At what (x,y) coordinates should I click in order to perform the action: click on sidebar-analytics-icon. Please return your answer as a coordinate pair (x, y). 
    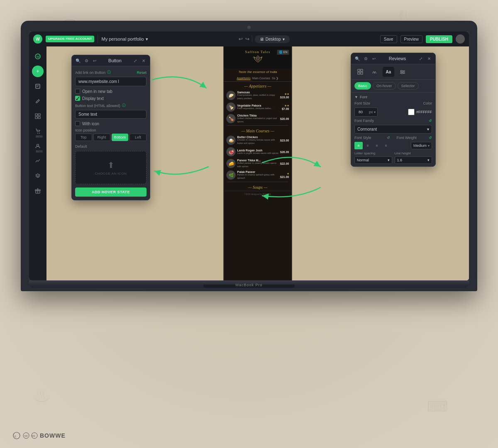
    Looking at the image, I should click on (38, 161).